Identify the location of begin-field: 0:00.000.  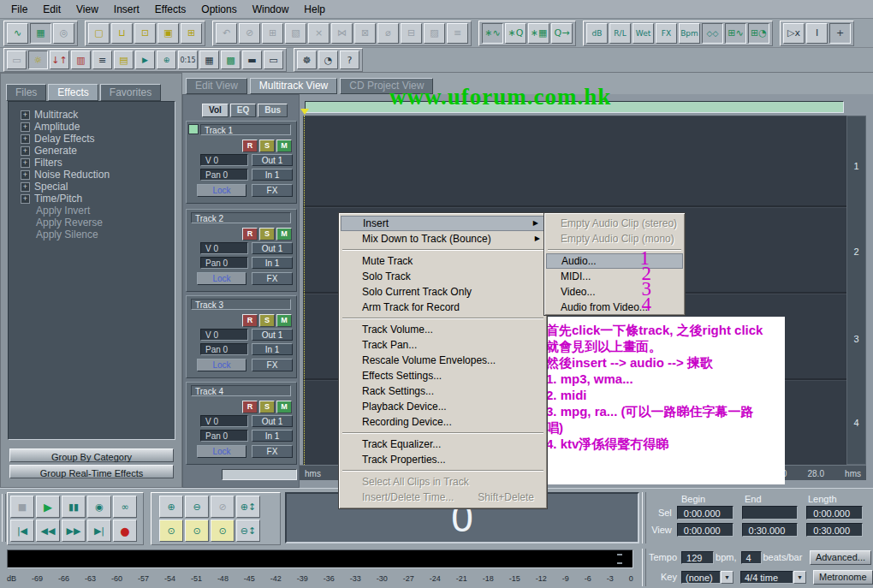
(705, 530).